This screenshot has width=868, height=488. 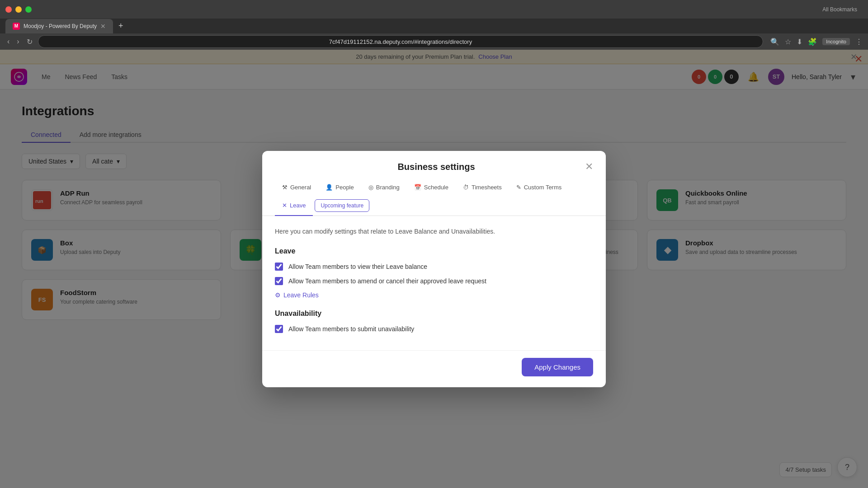 I want to click on menu-icon: ⋮, so click(x=859, y=42).